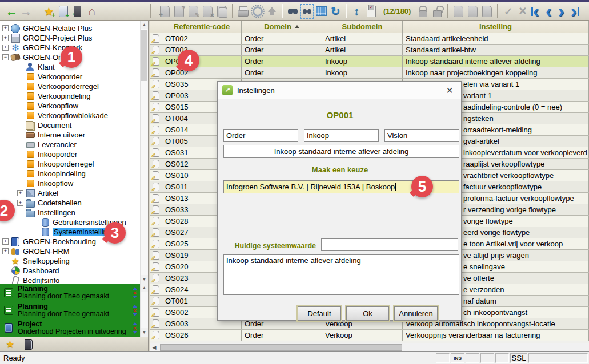 The width and height of the screenshot is (589, 364). What do you see at coordinates (11, 11) in the screenshot?
I see `nav-back-icon` at bounding box center [11, 11].